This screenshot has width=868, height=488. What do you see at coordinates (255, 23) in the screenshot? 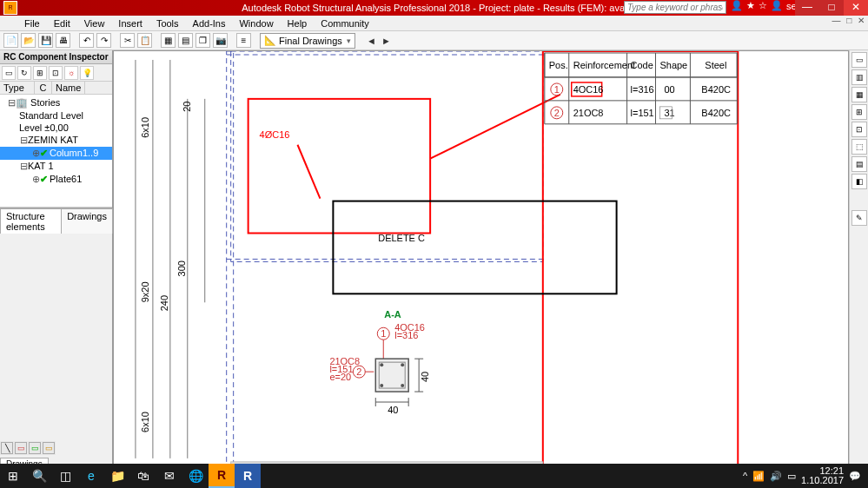
I see `menu-window: Window` at bounding box center [255, 23].